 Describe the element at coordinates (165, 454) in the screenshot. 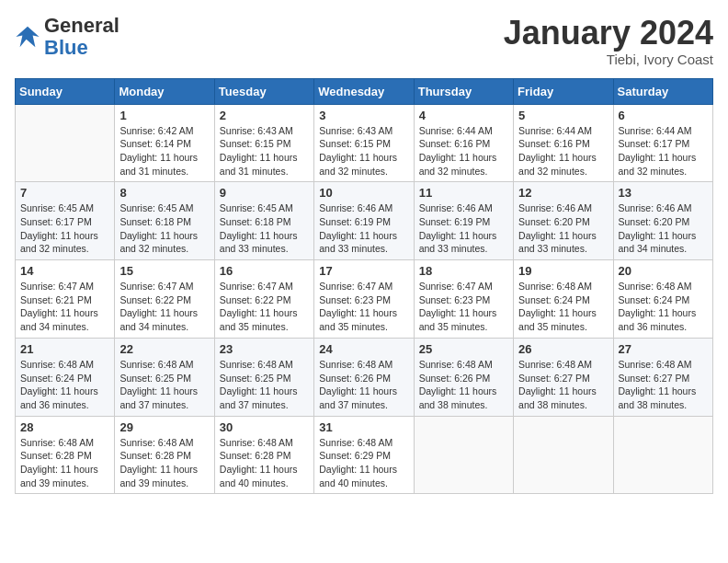

I see `calendar-cell: 29Sunrise: 6:48 AMSunset: 6:28 PMDayligh…` at that location.